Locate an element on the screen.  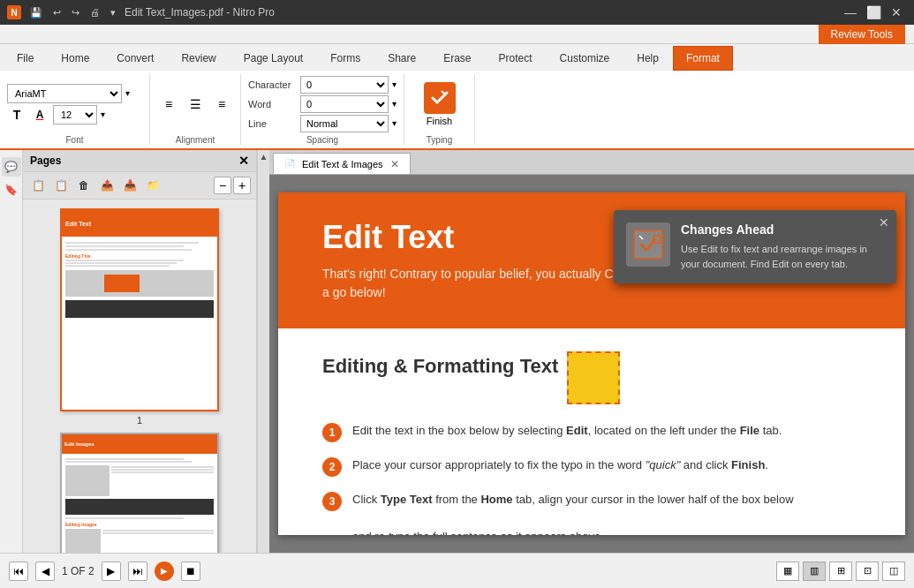
font-size-select: 12 8 10 14 16 18 is located at coordinates (75, 115).